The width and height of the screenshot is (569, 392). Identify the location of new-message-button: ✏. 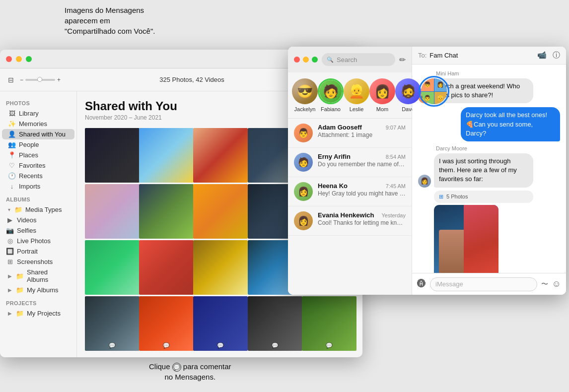
(402, 60).